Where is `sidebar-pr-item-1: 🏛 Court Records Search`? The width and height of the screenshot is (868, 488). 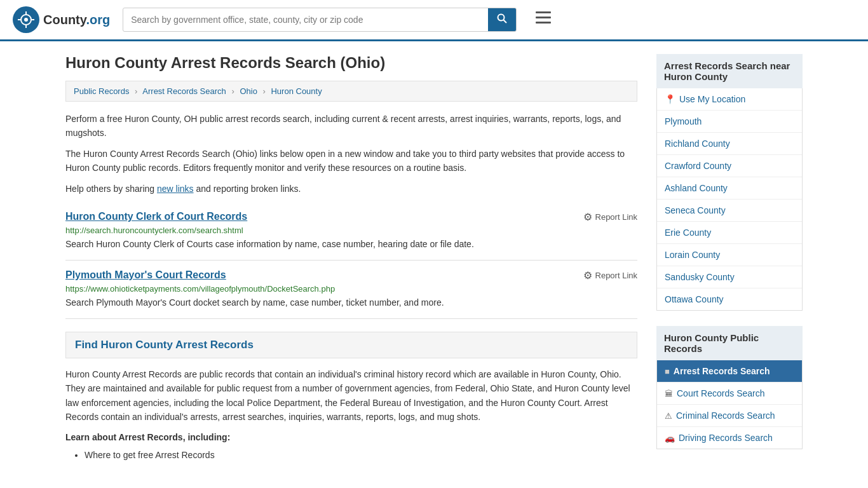
sidebar-pr-item-1: 🏛 Court Records Search is located at coordinates (729, 394).